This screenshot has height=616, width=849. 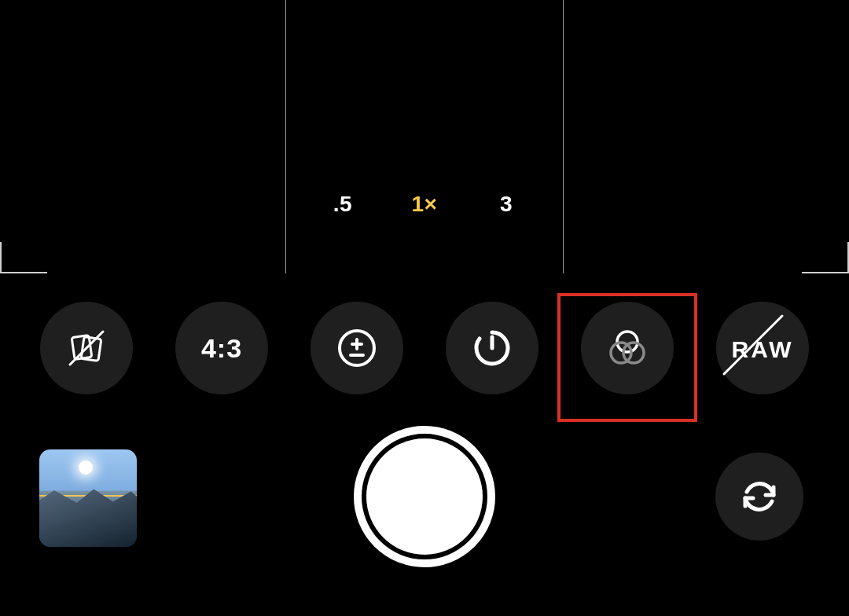 What do you see at coordinates (627, 358) in the screenshot?
I see `tutorial-highlight` at bounding box center [627, 358].